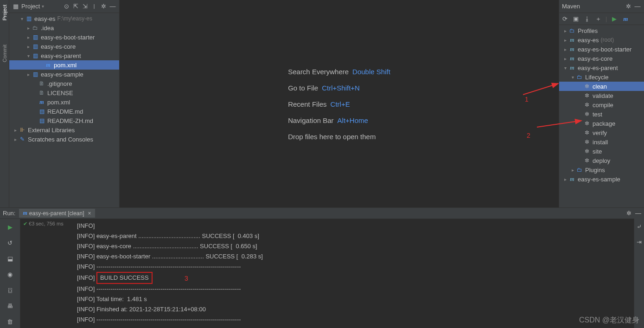 This screenshot has width=644, height=328. Describe the element at coordinates (598, 19) in the screenshot. I see `add-maven-project-icon: ＋` at that location.